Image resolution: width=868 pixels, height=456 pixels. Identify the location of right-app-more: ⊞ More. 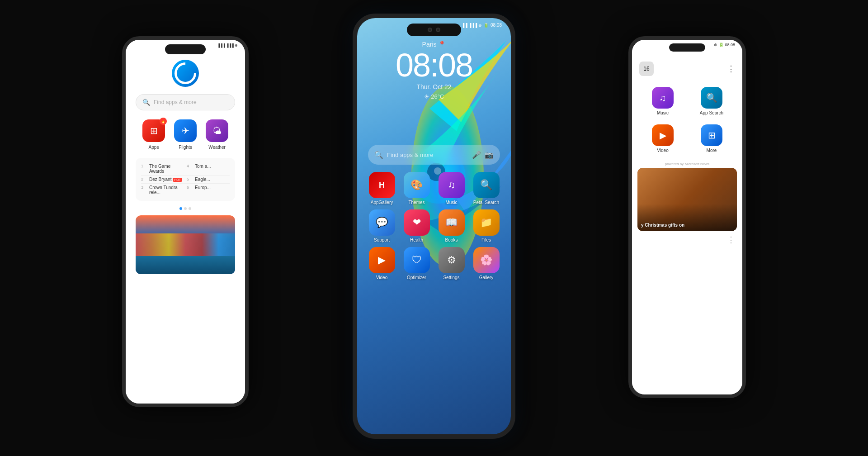
(712, 138).